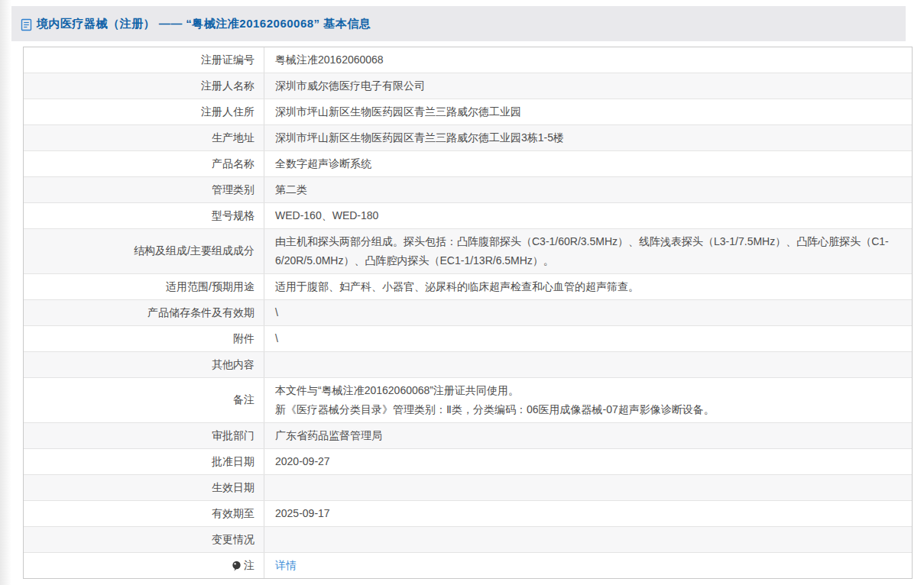 The image size is (924, 585). Describe the element at coordinates (495, 391) in the screenshot. I see `remark-line-1: 本文件与“粤械注准20162060068”注册证共同使用。` at that location.